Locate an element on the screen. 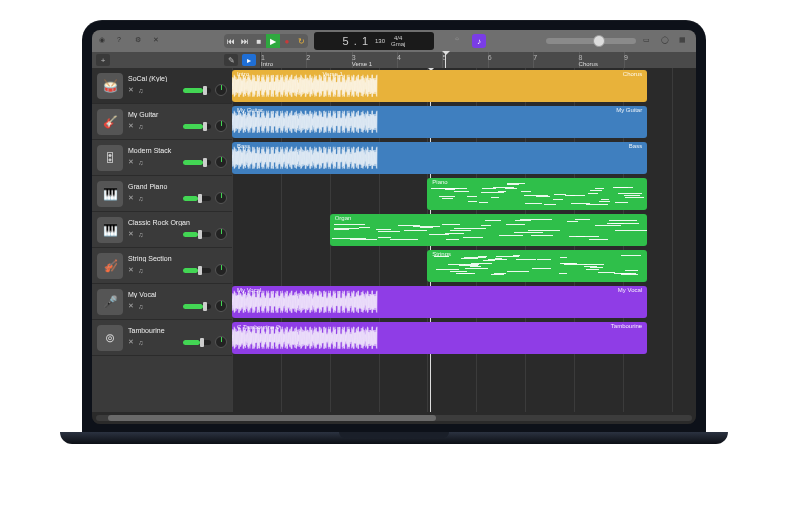 The width and height of the screenshot is (788, 505). region-label: Tambourine is located at coordinates (626, 326).